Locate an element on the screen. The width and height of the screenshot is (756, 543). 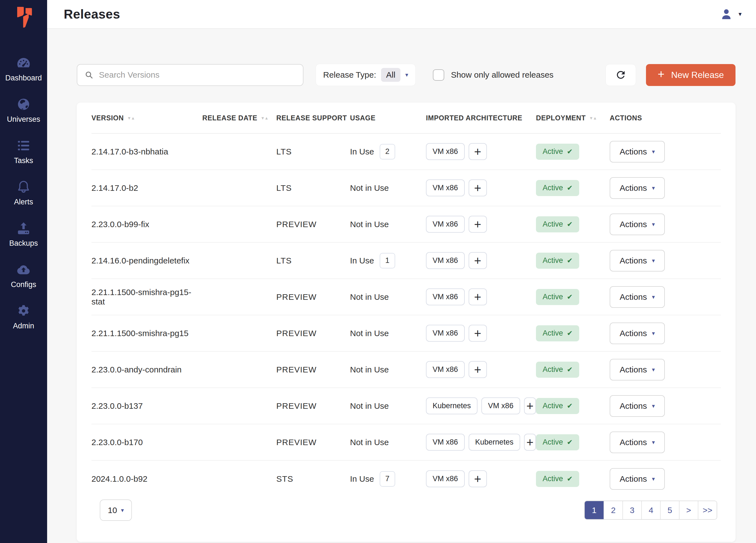
page-button-2: 2 is located at coordinates (613, 510).